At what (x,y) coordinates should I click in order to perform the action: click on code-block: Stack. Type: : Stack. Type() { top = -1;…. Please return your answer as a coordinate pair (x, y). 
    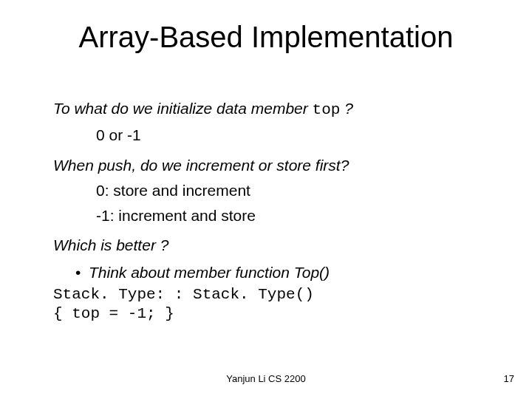
    Looking at the image, I should click on (275, 304).